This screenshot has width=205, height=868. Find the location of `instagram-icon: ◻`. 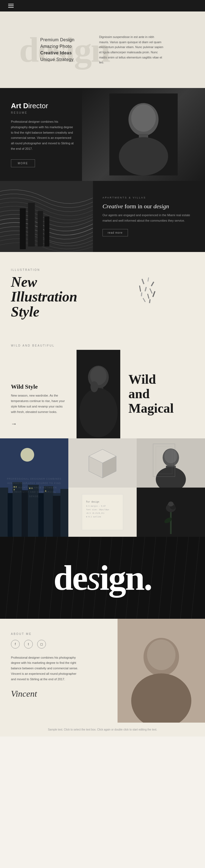

instagram-icon: ◻ is located at coordinates (41, 644).